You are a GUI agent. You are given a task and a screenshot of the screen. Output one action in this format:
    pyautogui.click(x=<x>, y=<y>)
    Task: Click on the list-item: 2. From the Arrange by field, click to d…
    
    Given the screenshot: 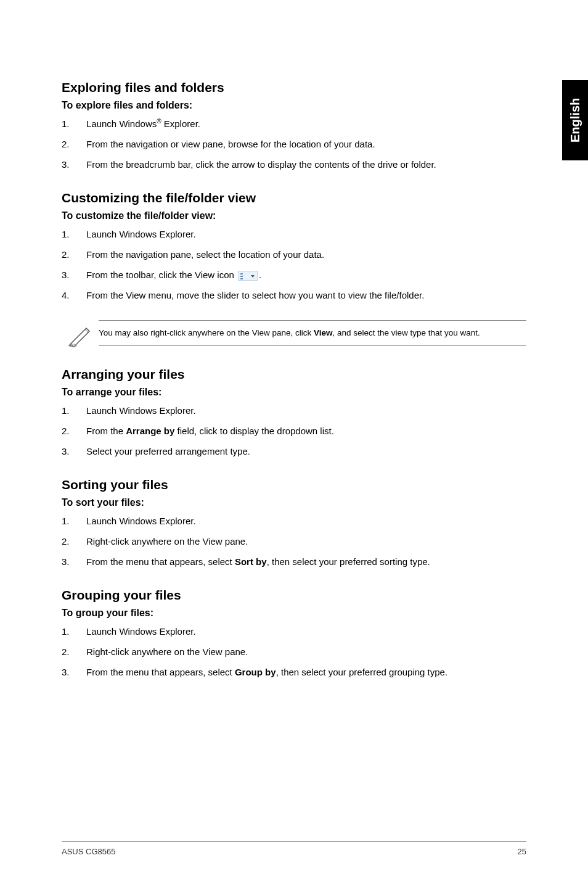 What is the action you would take?
    pyautogui.click(x=294, y=431)
    